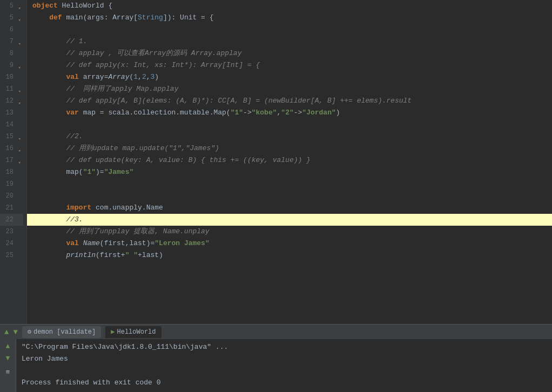 Image resolution: width=552 pixels, height=392 pixels. Describe the element at coordinates (279, 113) in the screenshot. I see `token: ,` at that location.